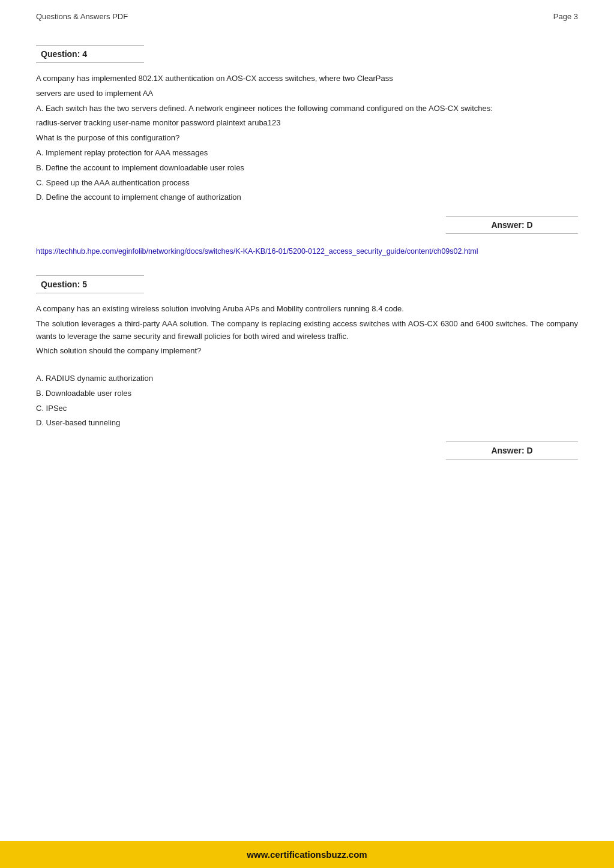 Image resolution: width=614 pixels, height=868 pixels. Describe the element at coordinates (64, 54) in the screenshot. I see `question-4-title: Question: 4` at that location.